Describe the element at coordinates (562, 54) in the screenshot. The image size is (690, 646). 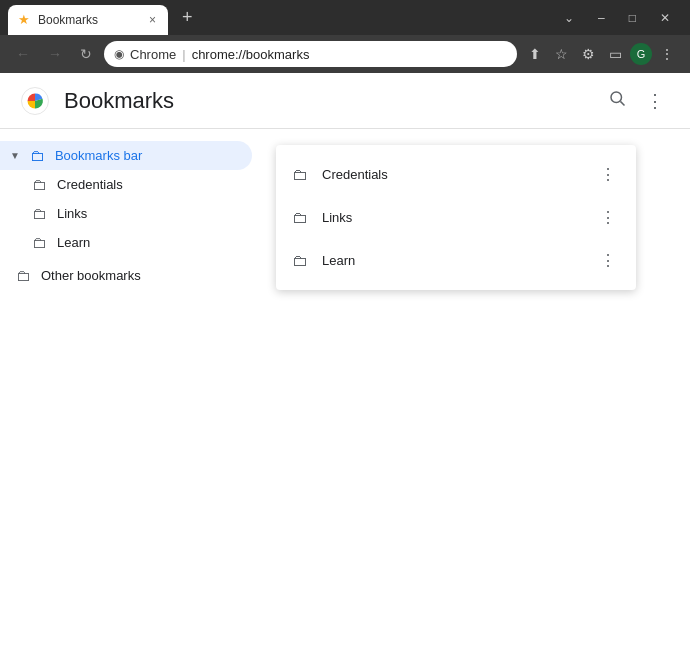
I see `bookmark-button: ☆` at that location.